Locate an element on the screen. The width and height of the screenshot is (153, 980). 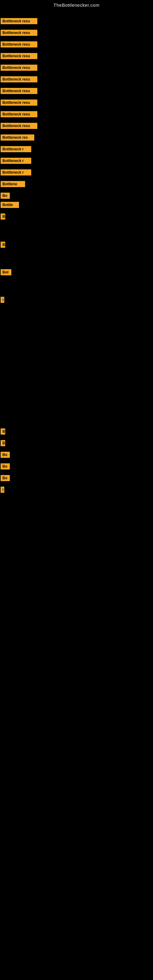
bottleneck-item: Bottle is located at coordinates (10, 205).